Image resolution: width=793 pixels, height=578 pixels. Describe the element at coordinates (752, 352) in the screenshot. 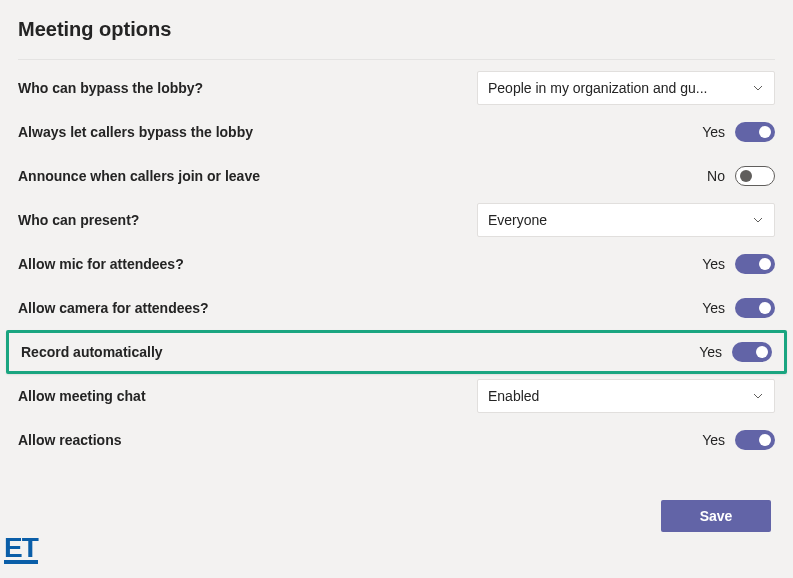

I see `toggle-record-auto` at that location.